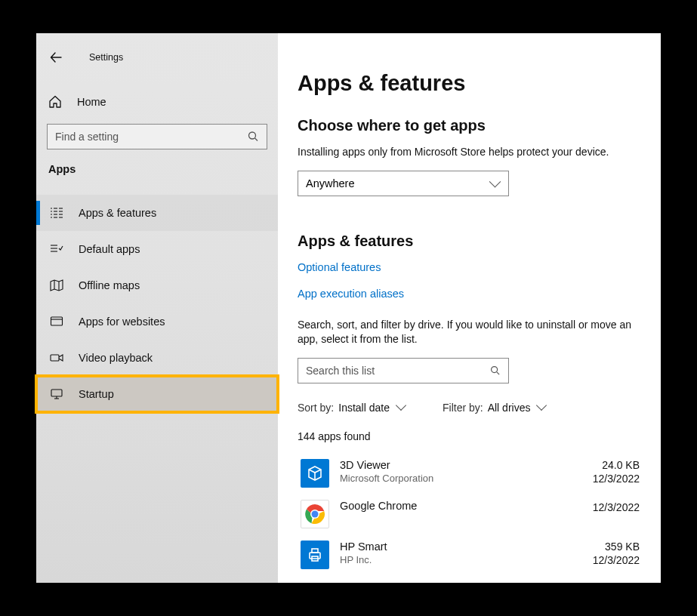  What do you see at coordinates (57, 358) in the screenshot?
I see `video-playback-icon` at bounding box center [57, 358].